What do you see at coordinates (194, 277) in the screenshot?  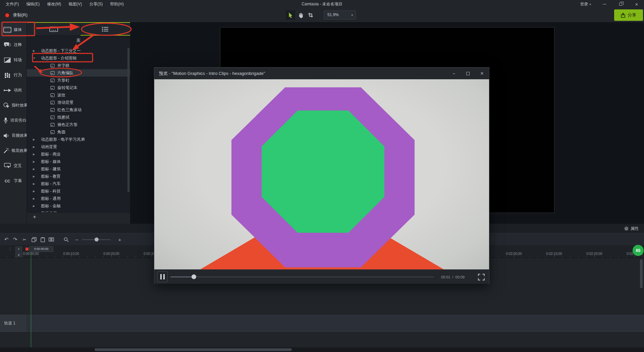 I see `seek-slider-thumb` at bounding box center [194, 277].